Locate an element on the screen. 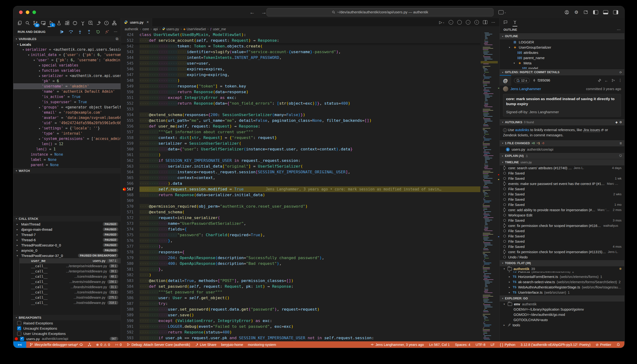 Image resolution: width=637 pixels, height=364 pixels. remote-indicator: >< is located at coordinates (20, 344).